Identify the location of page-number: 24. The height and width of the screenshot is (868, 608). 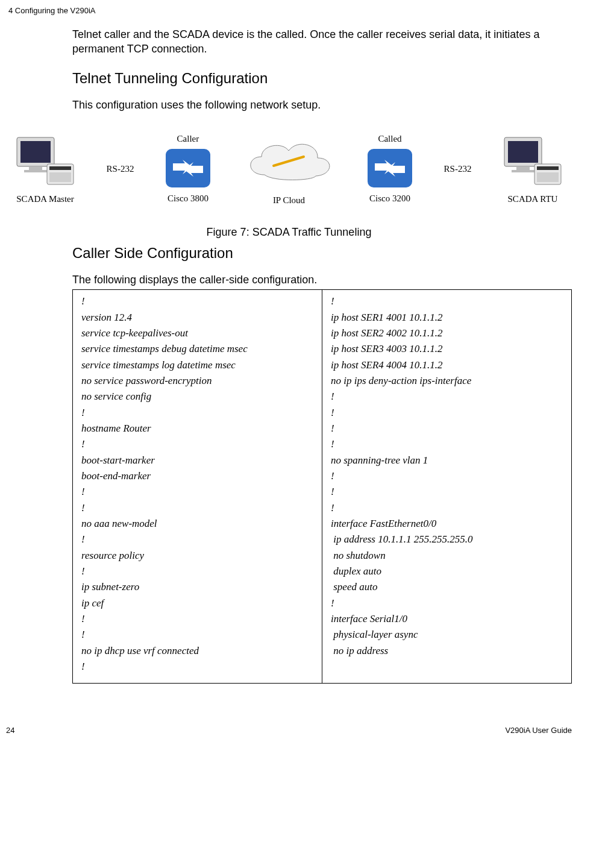
(10, 731).